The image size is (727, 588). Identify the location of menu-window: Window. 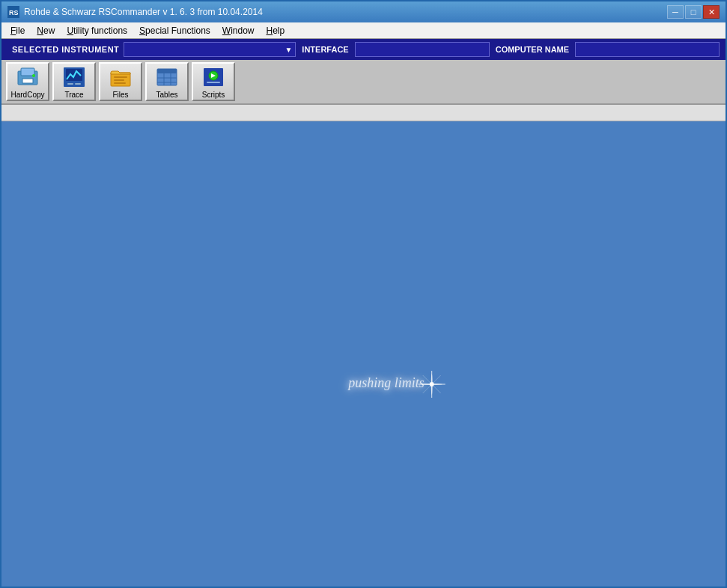
(238, 31).